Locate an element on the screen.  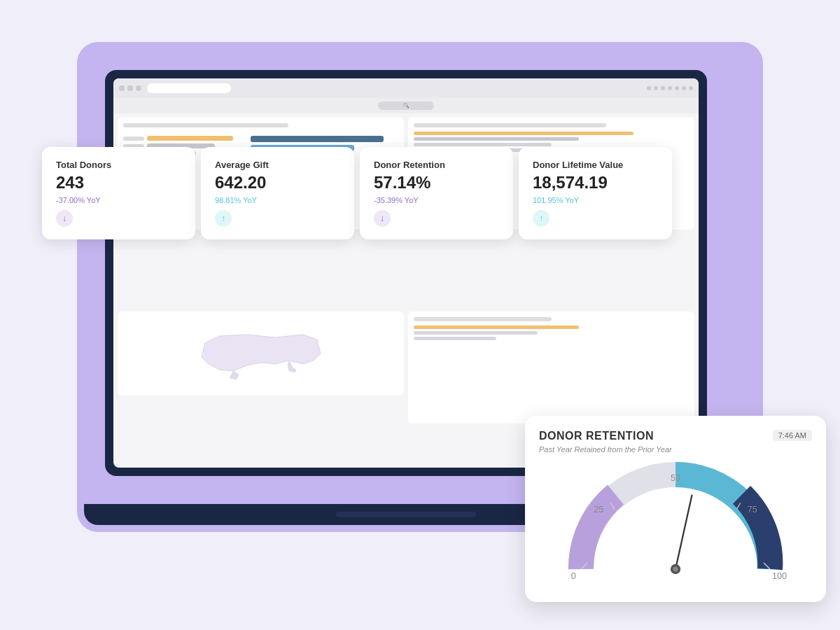
map-chart is located at coordinates (260, 354).